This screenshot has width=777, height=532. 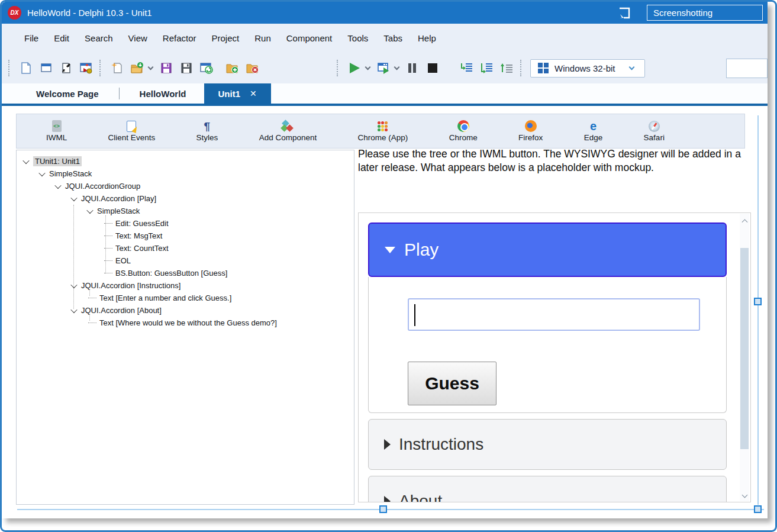 What do you see at coordinates (354, 68) in the screenshot?
I see `run-icon` at bounding box center [354, 68].